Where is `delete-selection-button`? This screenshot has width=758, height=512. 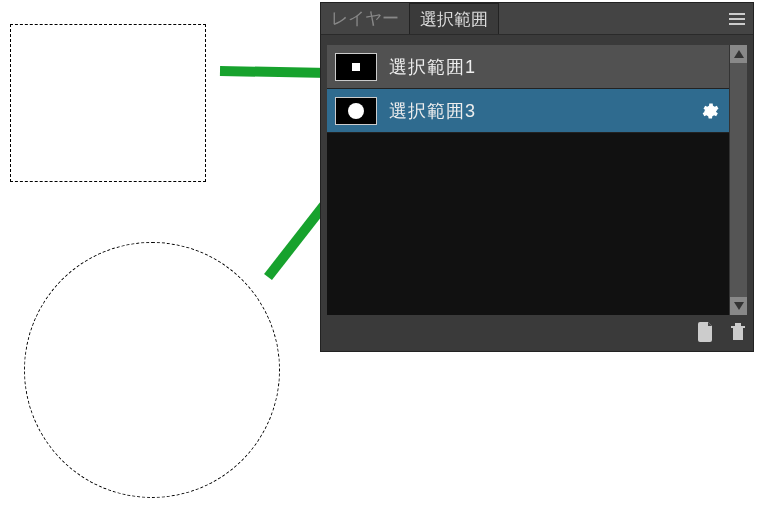 delete-selection-button is located at coordinates (738, 332).